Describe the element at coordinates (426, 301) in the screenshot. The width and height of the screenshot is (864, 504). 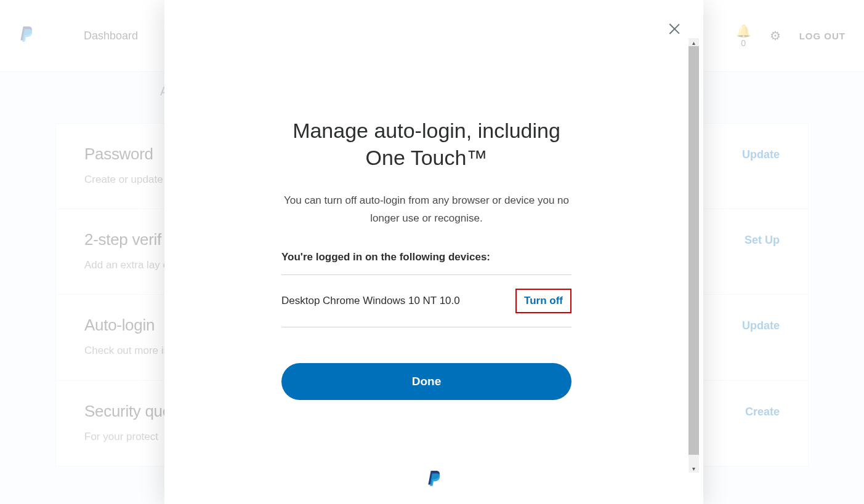
I see `devices-list: Desktop Chrome Windows 10 NT 10.0 Turn o…` at that location.